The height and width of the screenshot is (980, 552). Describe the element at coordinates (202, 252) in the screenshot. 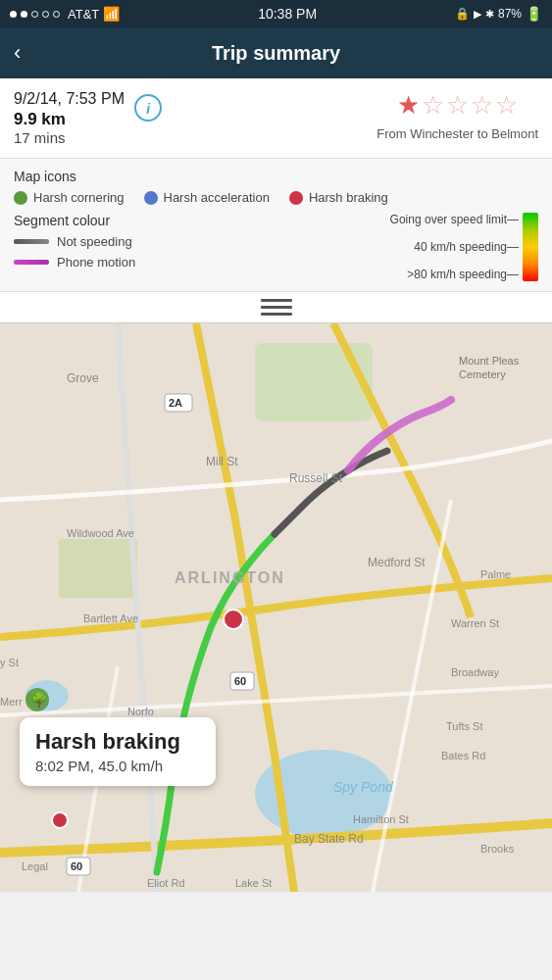

I see `segment-legend: Not speeding Phone motion` at that location.